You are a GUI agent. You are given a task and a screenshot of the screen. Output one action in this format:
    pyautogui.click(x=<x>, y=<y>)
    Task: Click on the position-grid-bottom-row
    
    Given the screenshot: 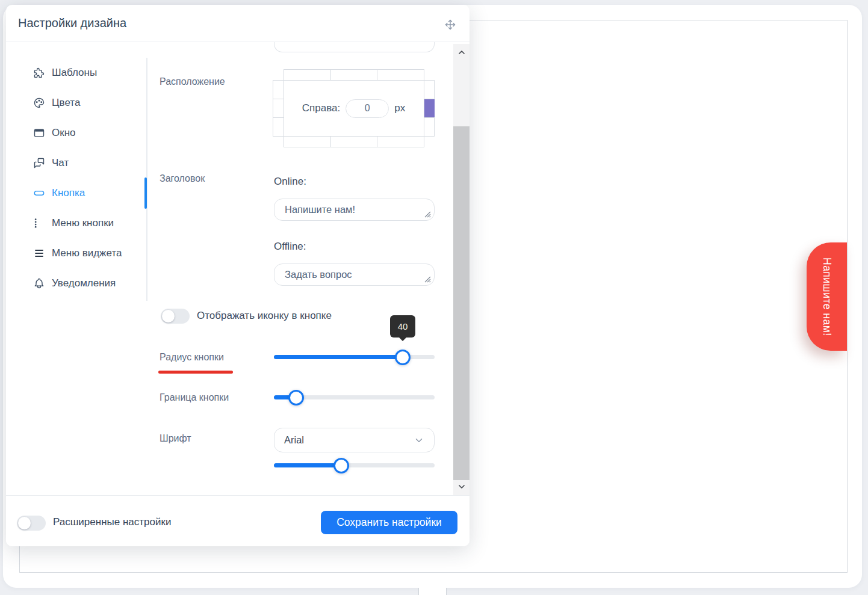 What is the action you would take?
    pyautogui.click(x=354, y=142)
    